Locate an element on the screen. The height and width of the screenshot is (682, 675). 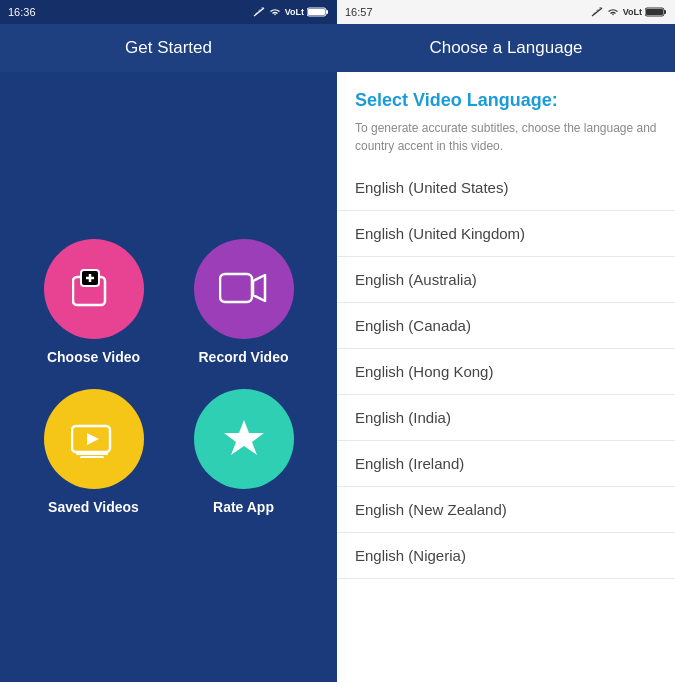
language-item: English (Ireland) is located at coordinates (506, 464).